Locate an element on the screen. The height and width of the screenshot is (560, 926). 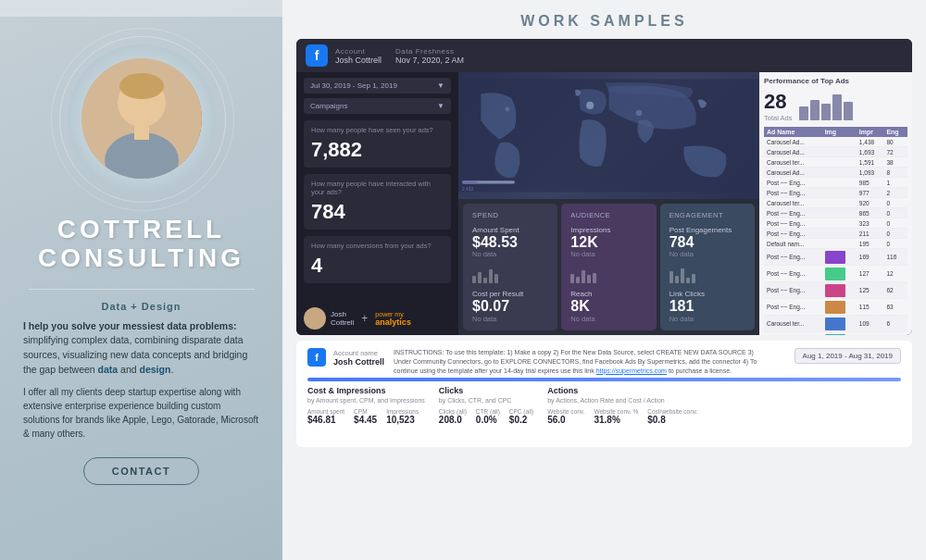
table-row: Default nam...1950 is located at coordinates (835, 244).